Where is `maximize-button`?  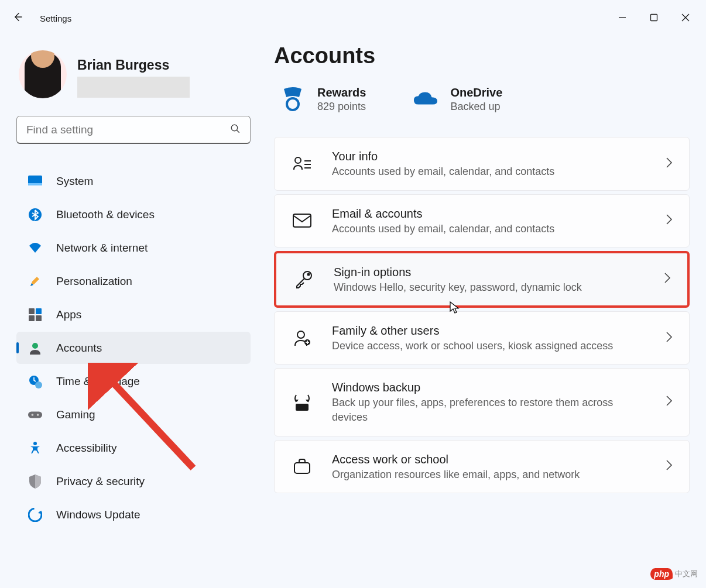
maximize-button is located at coordinates (654, 19).